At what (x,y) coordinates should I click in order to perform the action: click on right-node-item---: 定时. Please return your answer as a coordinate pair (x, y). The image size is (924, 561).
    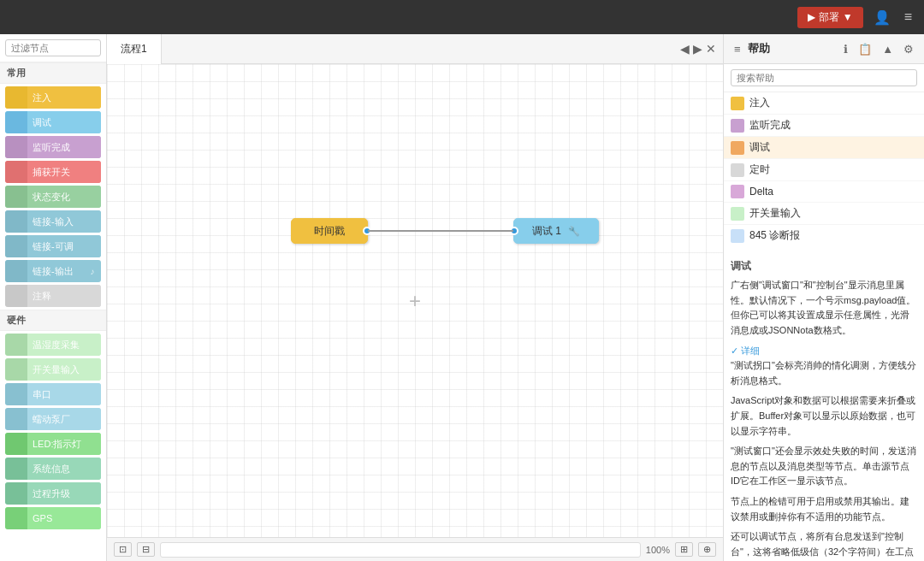
    Looking at the image, I should click on (824, 170).